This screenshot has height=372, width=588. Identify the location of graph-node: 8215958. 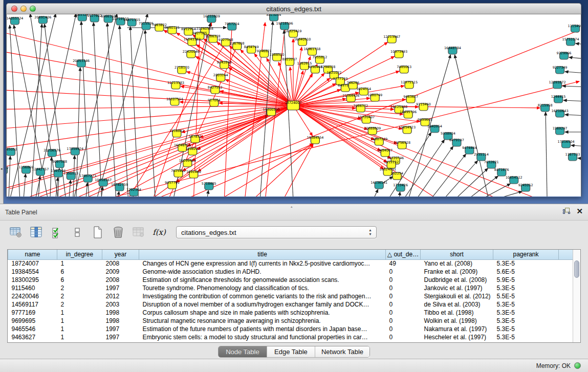
(546, 107).